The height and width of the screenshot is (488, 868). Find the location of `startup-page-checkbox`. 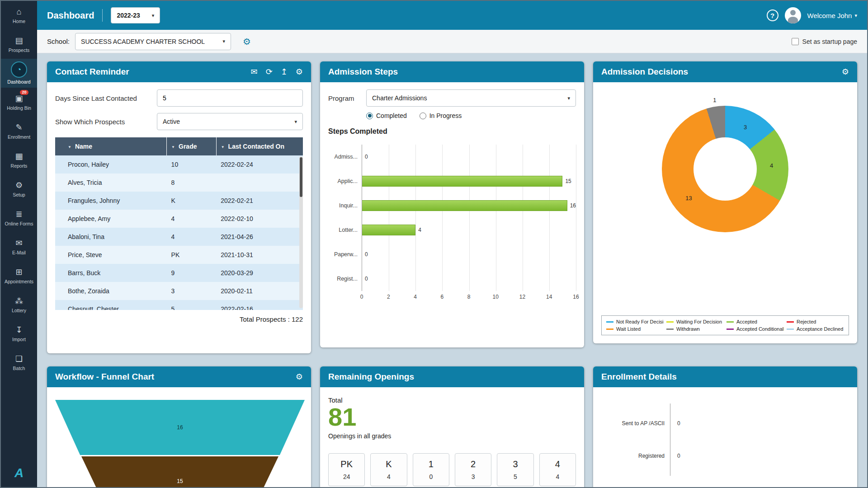

startup-page-checkbox is located at coordinates (795, 42).